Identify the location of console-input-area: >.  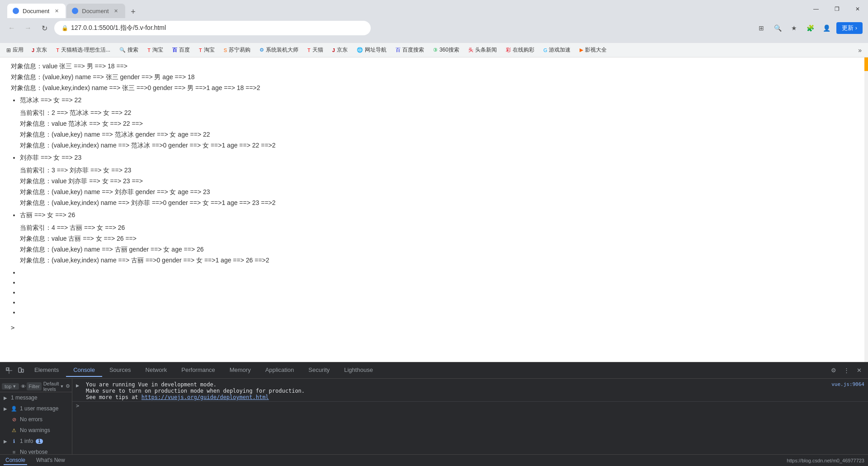
(470, 406).